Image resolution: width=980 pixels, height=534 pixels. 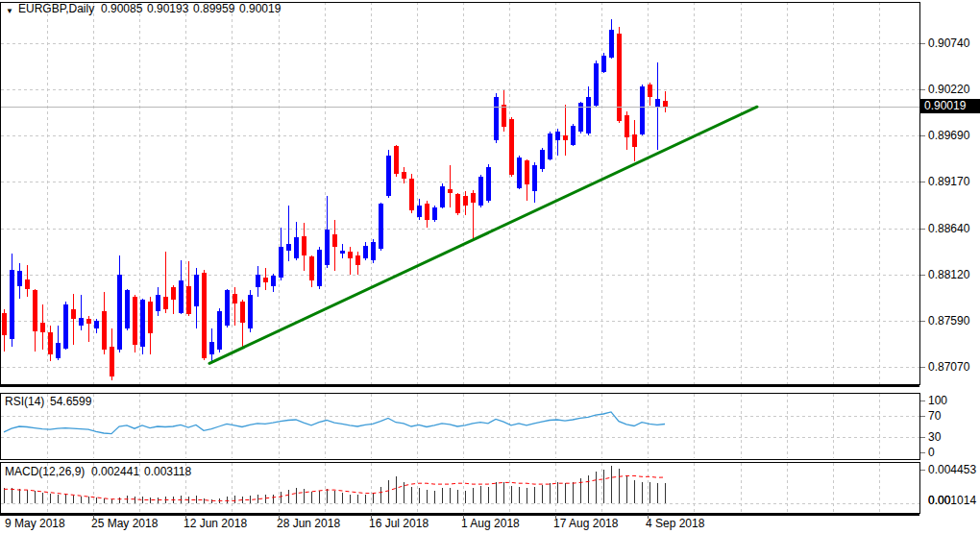 I want to click on rsi-line, so click(x=334, y=423).